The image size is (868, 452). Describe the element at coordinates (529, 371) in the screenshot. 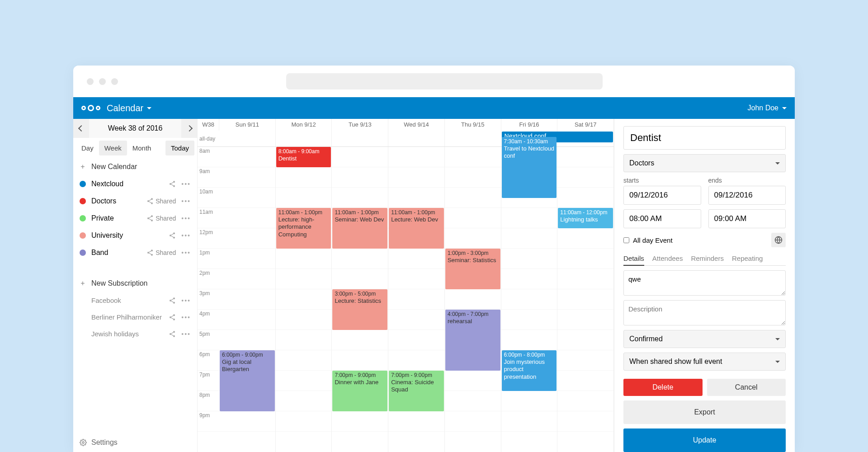

I see `calendar-event: 6:00pm - 8:00pmJoin mysterious product p…` at that location.